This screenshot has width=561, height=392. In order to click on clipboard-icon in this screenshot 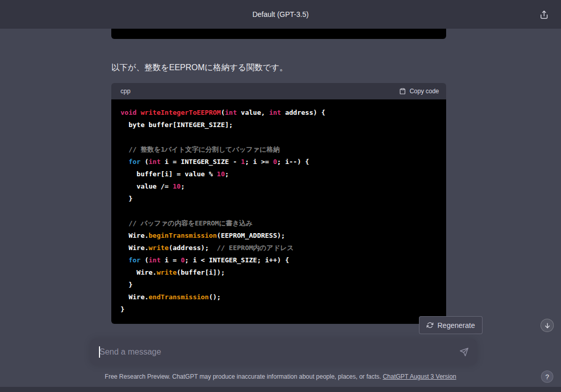, I will do `click(403, 91)`.